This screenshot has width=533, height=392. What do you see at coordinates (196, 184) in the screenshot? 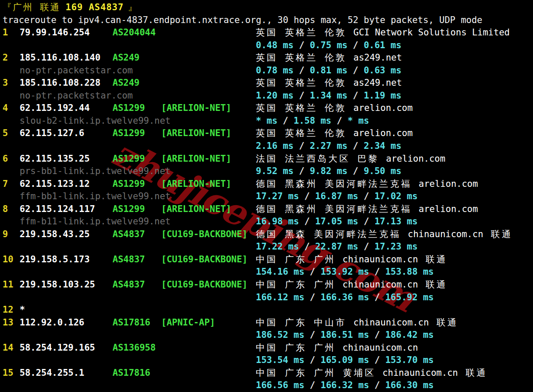
I see `hop-as-tag: [ARELION-NET]` at bounding box center [196, 184].